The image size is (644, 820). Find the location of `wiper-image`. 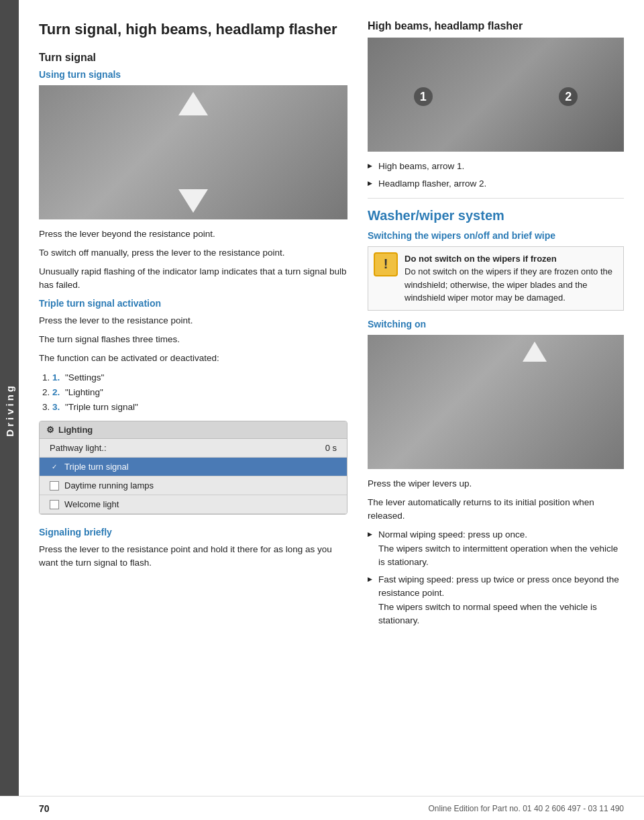

wiper-image is located at coordinates (496, 402).